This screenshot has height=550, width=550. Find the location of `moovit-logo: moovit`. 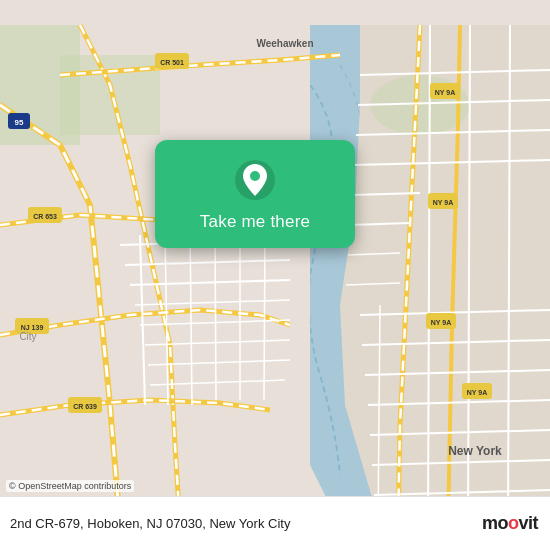

moovit-logo: moovit is located at coordinates (510, 524).